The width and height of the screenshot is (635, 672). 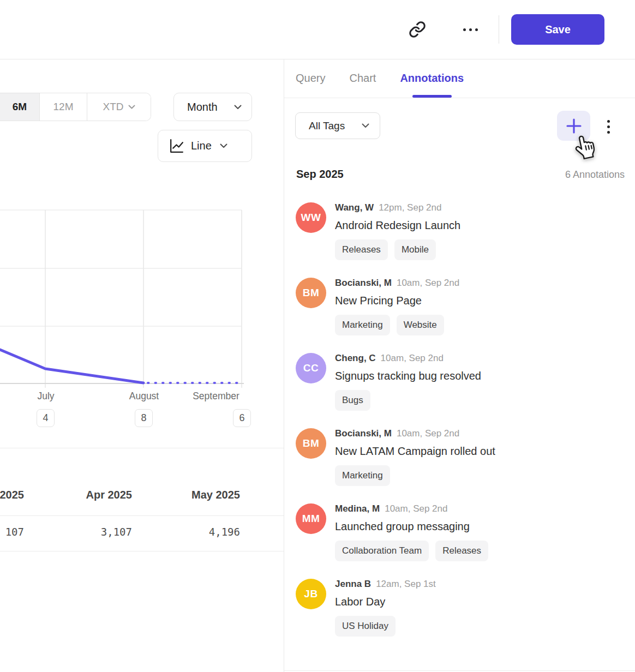 What do you see at coordinates (499, 29) in the screenshot?
I see `topbar-divider` at bounding box center [499, 29].